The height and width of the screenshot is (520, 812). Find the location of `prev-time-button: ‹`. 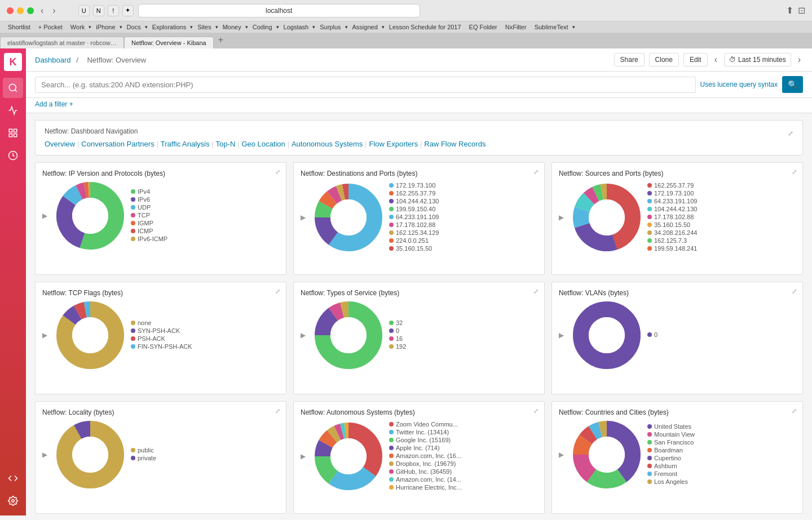

prev-time-button: ‹ is located at coordinates (716, 60).